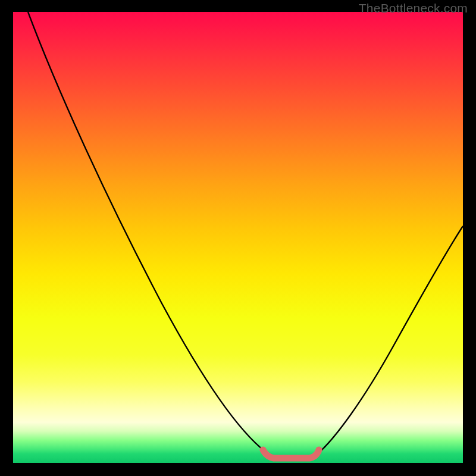 This screenshot has width=476, height=476. I want to click on optimum-highlight, so click(291, 454).